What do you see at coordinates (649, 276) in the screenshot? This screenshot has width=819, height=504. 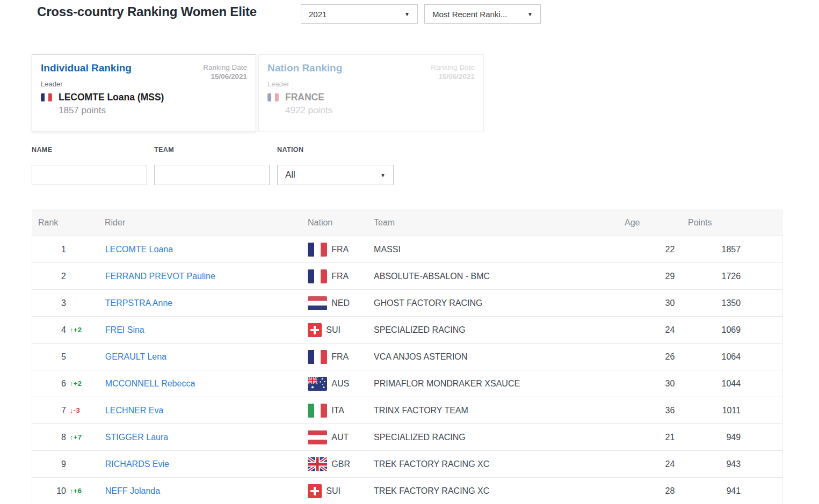 I see `age-value: 29` at bounding box center [649, 276].